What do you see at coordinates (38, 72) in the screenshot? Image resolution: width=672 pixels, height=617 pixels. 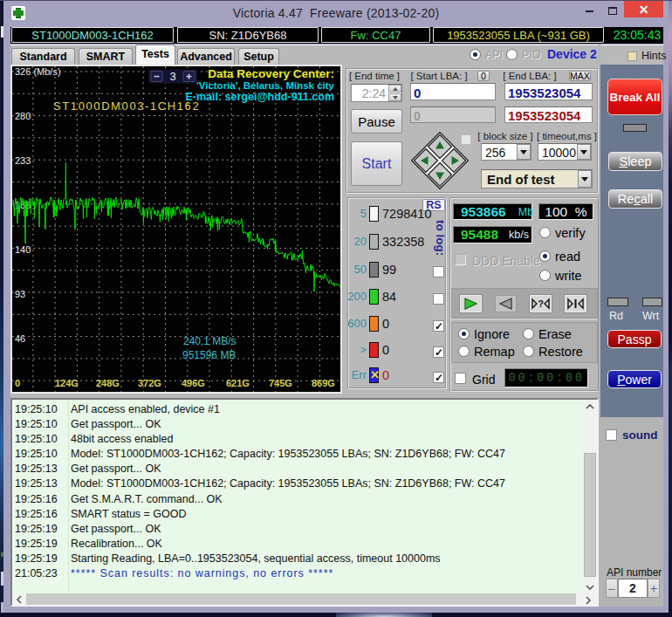 I see `svg-text: 326 (Mb/s)` at bounding box center [38, 72].